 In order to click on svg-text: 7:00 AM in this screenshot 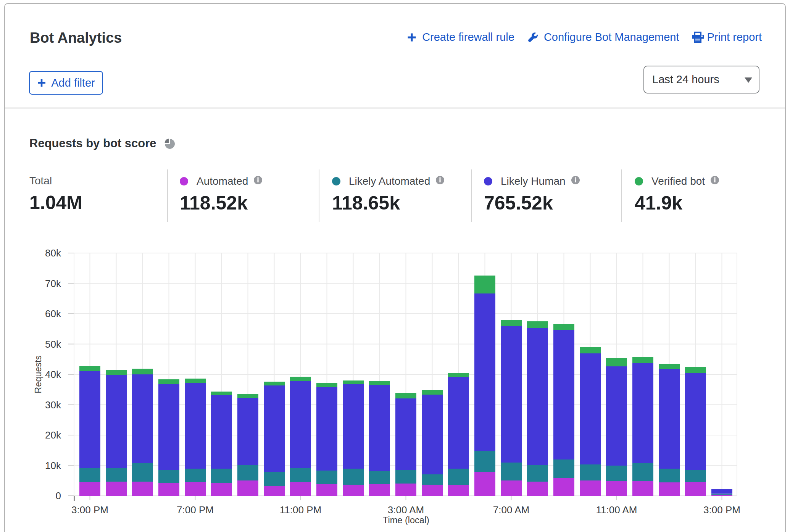, I will do `click(511, 510)`.